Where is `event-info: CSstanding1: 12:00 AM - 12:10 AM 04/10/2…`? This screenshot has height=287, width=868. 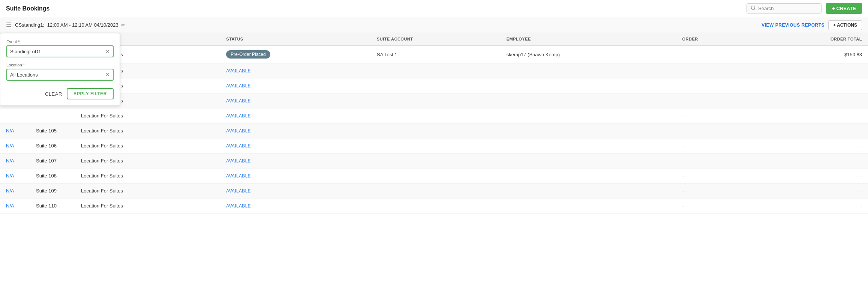
event-info: CSstanding1: 12:00 AM - 12:10 AM 04/10/2… is located at coordinates (70, 25).